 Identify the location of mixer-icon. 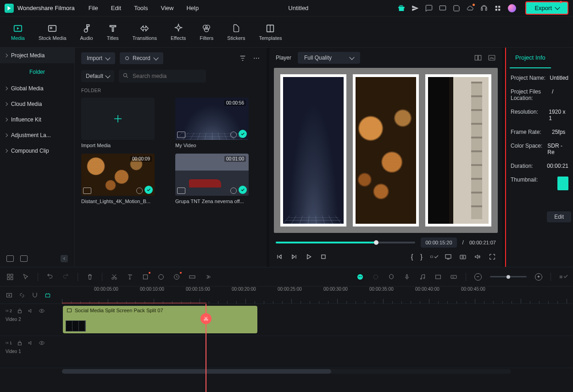
(438, 277).